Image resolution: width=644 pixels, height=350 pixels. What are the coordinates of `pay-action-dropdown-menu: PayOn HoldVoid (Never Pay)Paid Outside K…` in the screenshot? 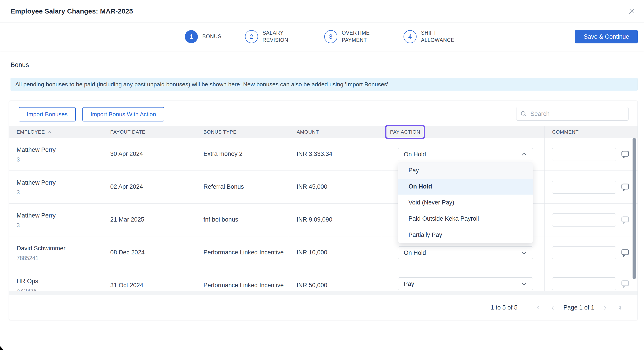 It's located at (466, 203).